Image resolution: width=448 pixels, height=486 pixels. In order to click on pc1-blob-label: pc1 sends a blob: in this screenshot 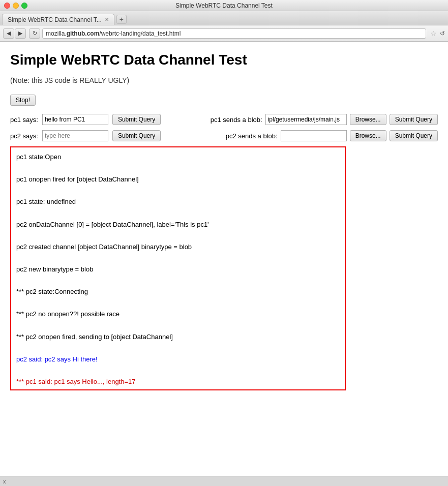, I will do `click(236, 120)`.